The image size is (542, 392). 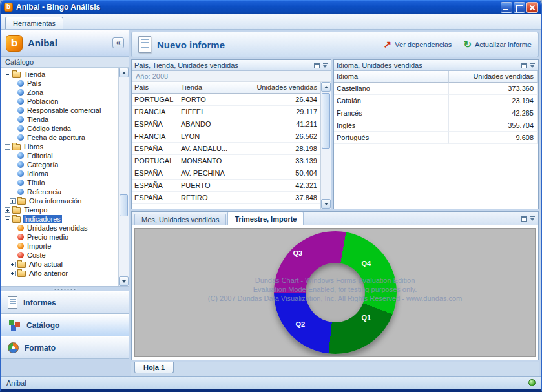 What do you see at coordinates (266, 218) in the screenshot?
I see `tab-trimestre-importe: Trimestre, Importe` at bounding box center [266, 218].